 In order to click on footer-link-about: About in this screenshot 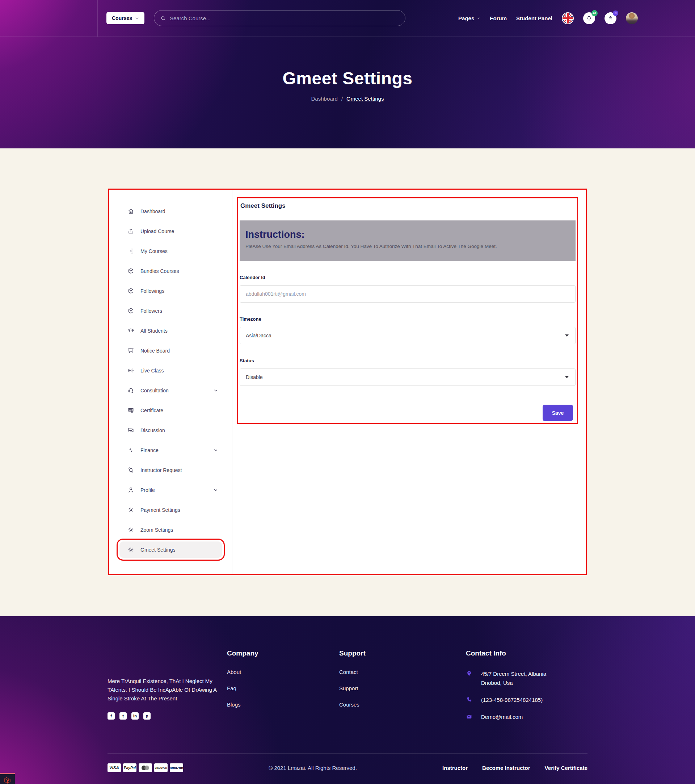, I will do `click(283, 677)`.